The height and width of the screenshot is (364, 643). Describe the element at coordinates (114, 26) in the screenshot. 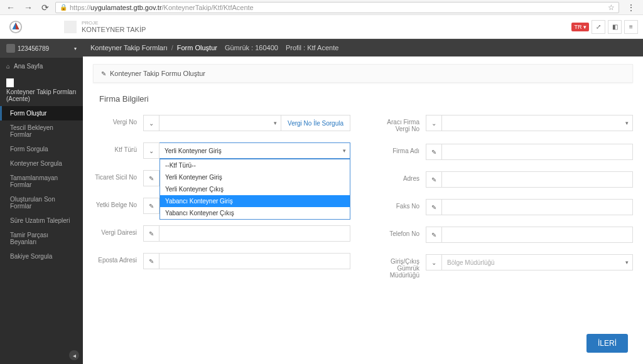

I see `project-info: PROJE KONTEYNER TAKİP` at that location.